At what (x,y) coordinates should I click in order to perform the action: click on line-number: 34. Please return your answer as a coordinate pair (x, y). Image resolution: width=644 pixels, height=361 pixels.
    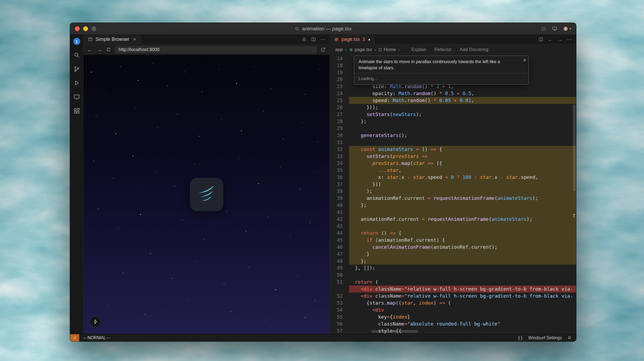
    Looking at the image, I should click on (339, 163).